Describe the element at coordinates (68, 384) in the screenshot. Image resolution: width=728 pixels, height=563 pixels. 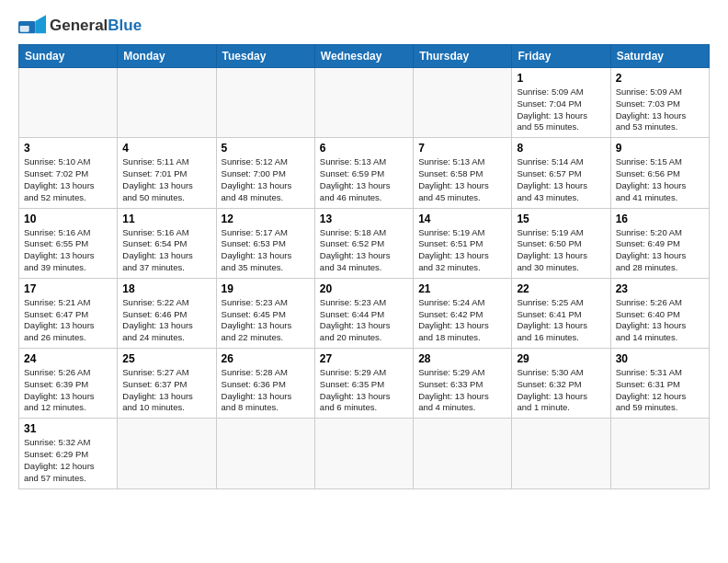
I see `calendar-cell: 24Sunrise: 5:26 AM Sunset: 6:39 PM Dayli…` at that location.